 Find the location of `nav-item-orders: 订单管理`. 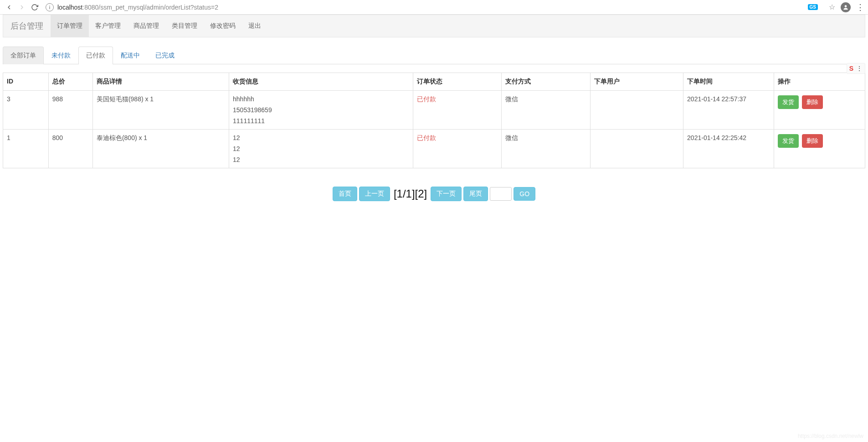

nav-item-orders: 订单管理 is located at coordinates (70, 26).